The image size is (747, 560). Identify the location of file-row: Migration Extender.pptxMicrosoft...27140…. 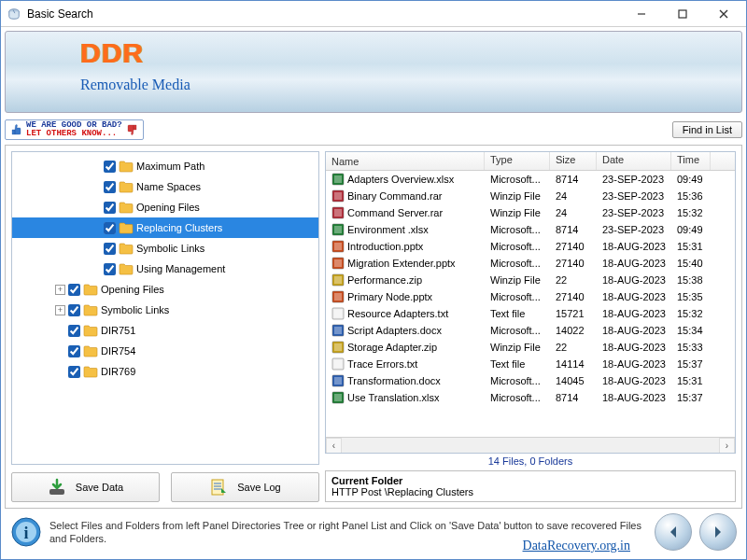
(530, 263).